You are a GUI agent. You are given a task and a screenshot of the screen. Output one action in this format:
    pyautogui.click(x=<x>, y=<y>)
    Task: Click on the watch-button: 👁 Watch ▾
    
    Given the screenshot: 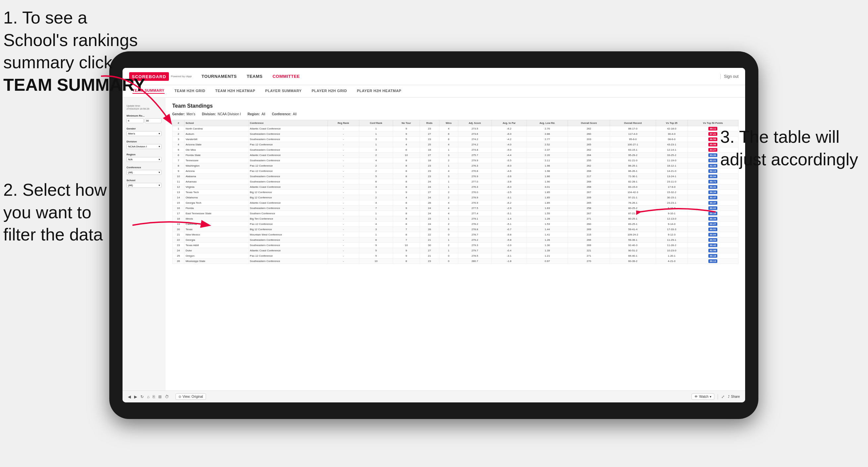 What is the action you would take?
    pyautogui.click(x=703, y=397)
    